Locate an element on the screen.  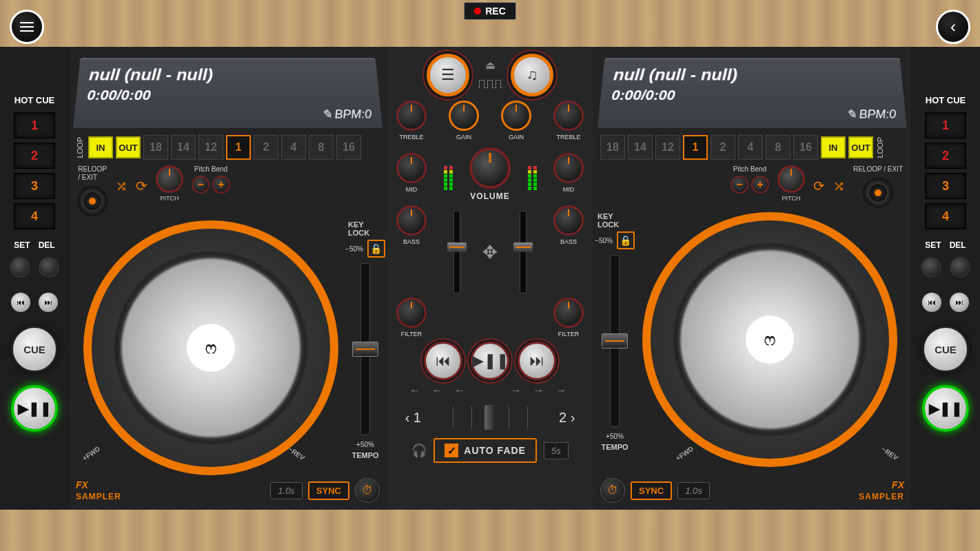
hotcue-2-r: 2 is located at coordinates (946, 156).